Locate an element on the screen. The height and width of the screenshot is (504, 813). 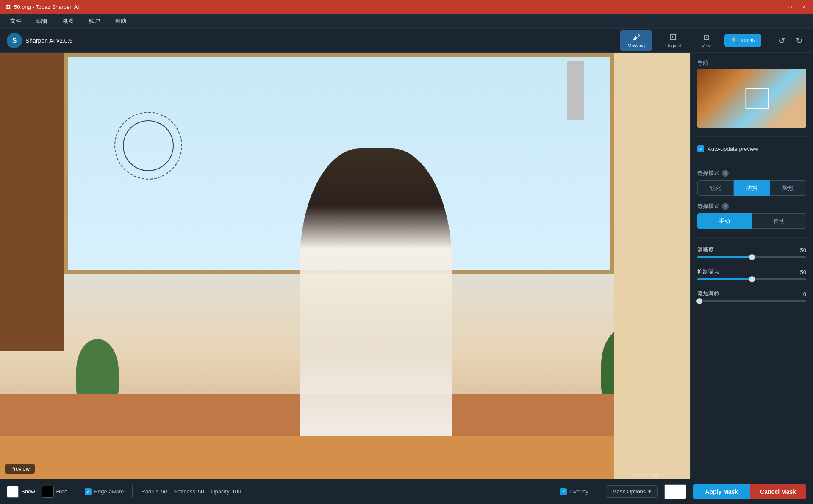
titlebar-icon: 🖼 is located at coordinates (8, 7).